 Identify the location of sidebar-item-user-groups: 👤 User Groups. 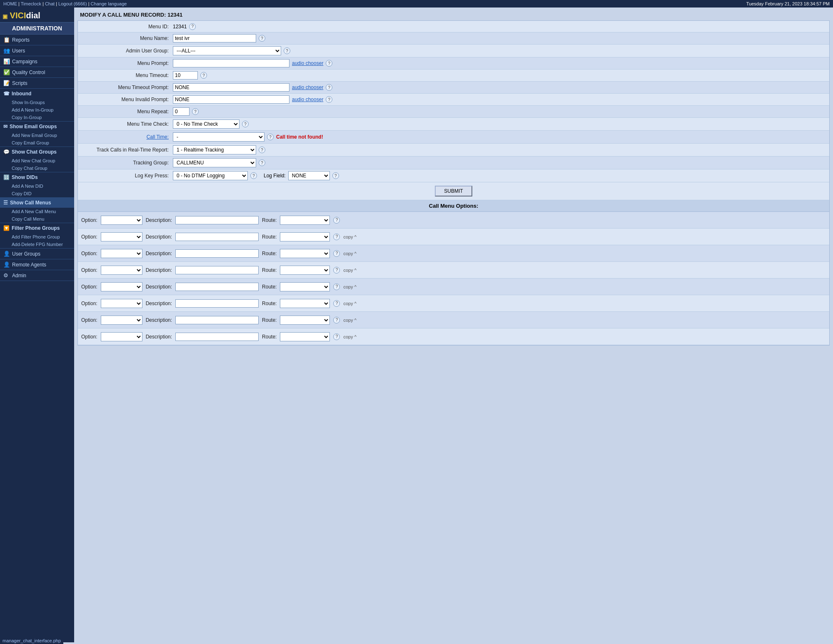
(37, 254).